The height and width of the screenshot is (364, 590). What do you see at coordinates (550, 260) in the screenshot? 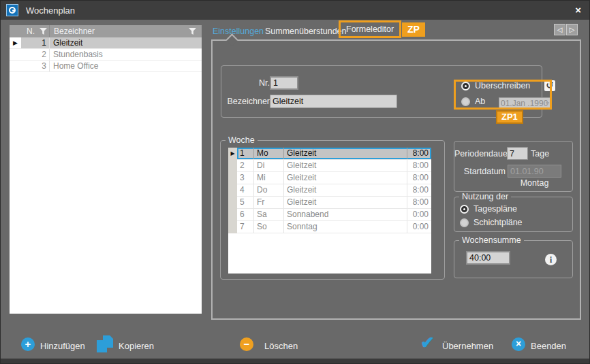
I see `info-icon: i` at bounding box center [550, 260].